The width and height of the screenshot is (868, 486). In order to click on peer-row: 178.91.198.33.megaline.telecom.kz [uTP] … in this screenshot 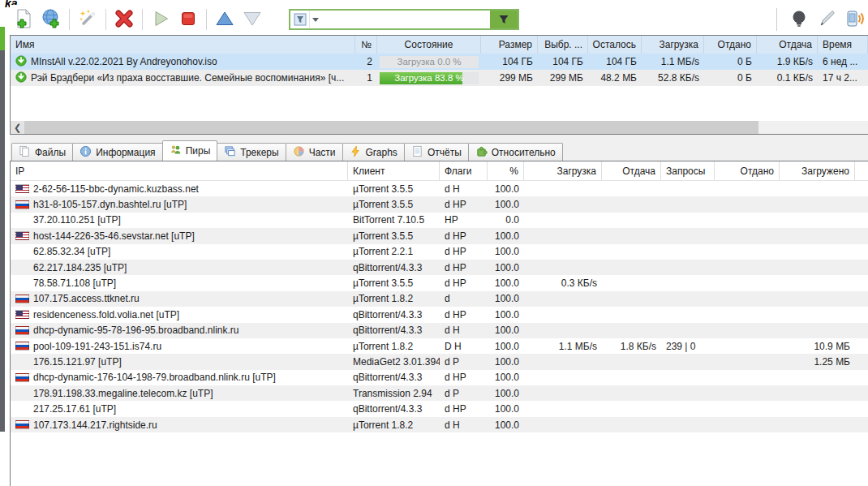, I will do `click(440, 393)`.